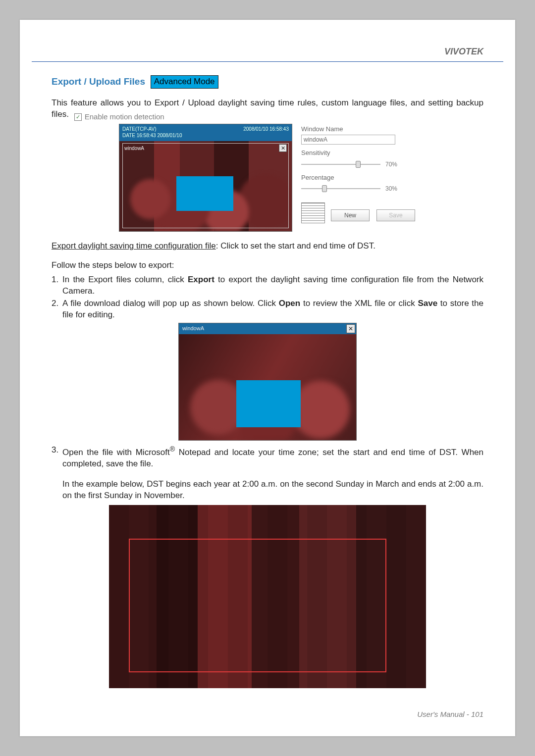 Image resolution: width=535 pixels, height=756 pixels. What do you see at coordinates (172, 449) in the screenshot?
I see `registered-mark: ®` at bounding box center [172, 449].